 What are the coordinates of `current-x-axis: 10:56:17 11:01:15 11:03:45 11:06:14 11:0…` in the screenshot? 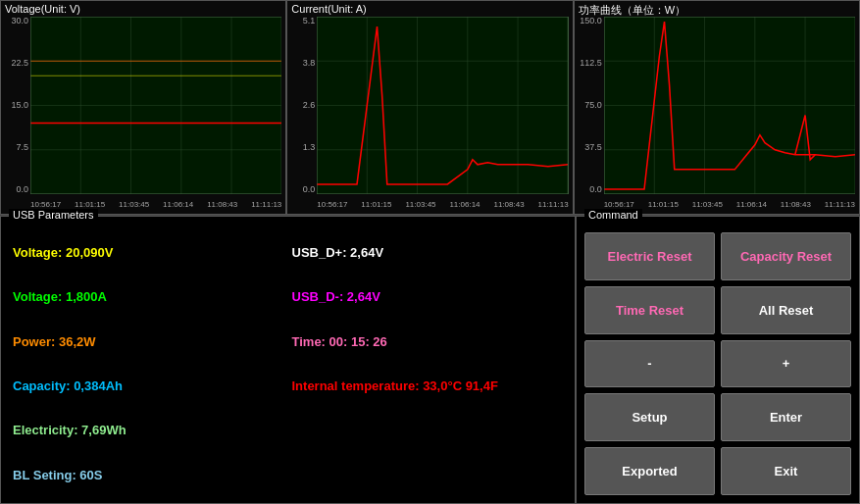 It's located at (442, 204).